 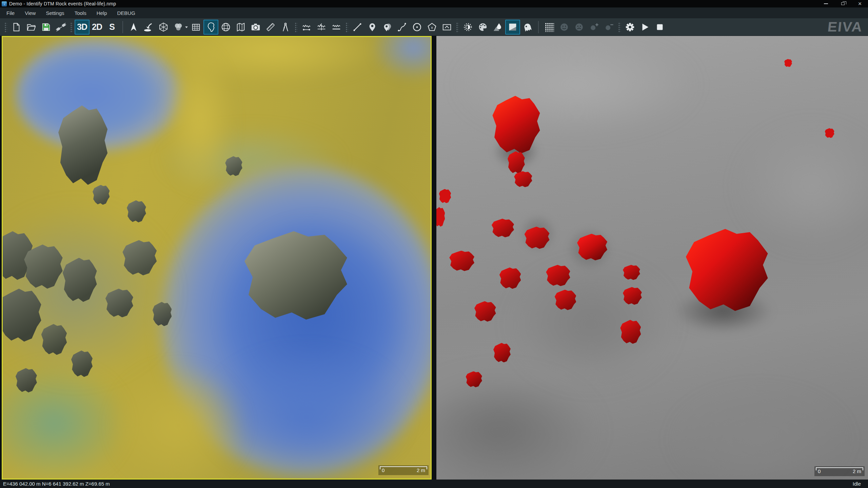 I want to click on contrast-icon, so click(x=468, y=27).